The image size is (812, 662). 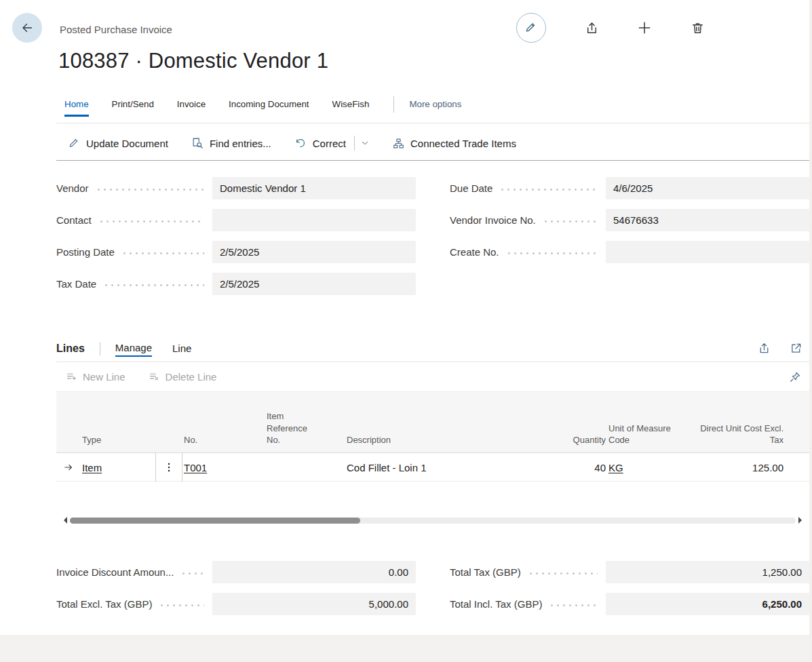 I want to click on create-no-field-row: Create No., so click(x=630, y=252).